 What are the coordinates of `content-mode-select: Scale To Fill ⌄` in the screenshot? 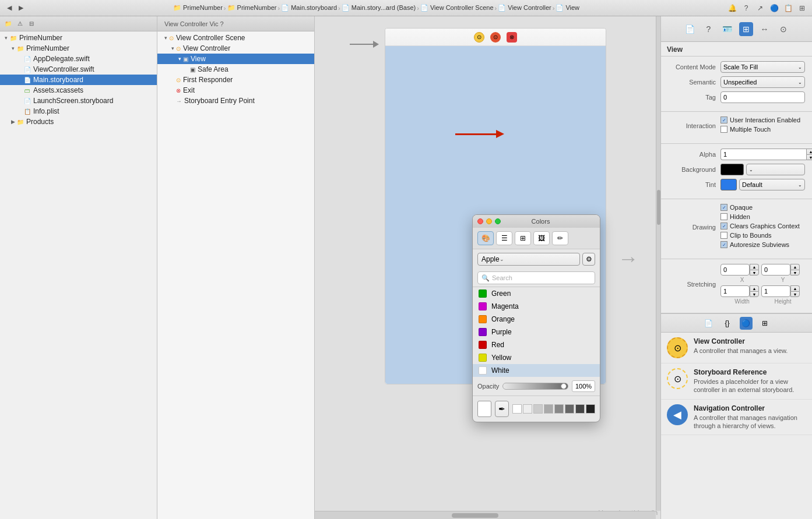 It's located at (762, 67).